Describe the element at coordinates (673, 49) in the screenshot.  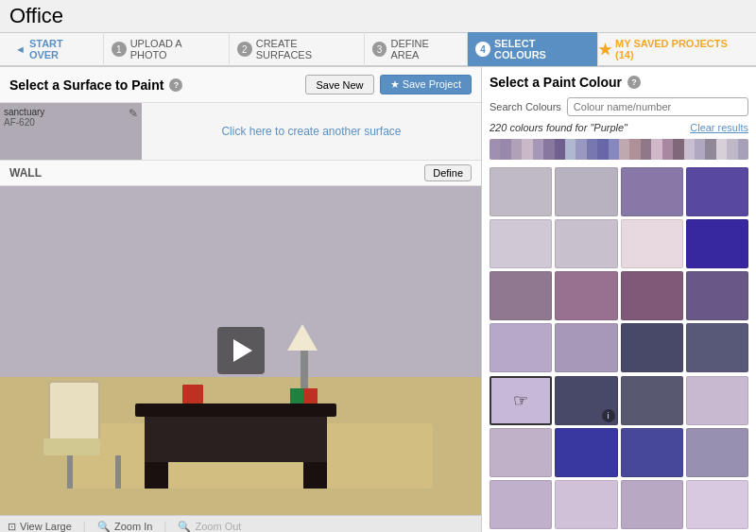
I see `nav-saved-projects: ★ MY SAVED PROJECTS (14)` at that location.